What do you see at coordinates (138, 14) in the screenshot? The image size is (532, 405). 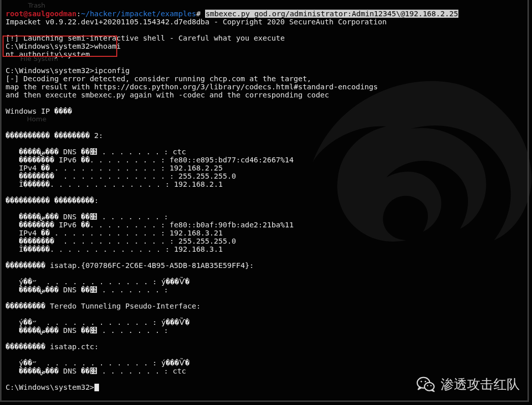 I see `prompt-path: ~/hacker/impacket/examples` at bounding box center [138, 14].